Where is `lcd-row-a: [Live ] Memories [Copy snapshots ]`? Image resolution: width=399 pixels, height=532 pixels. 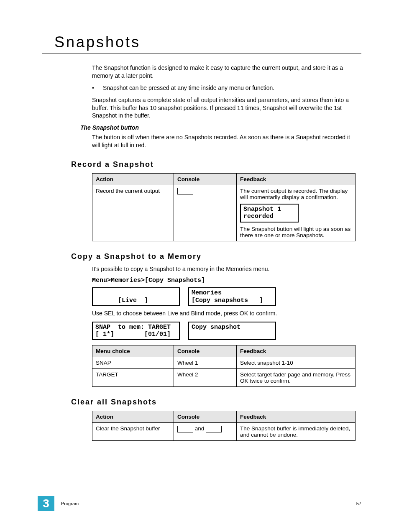
lcd-row-a: [Live ] Memories [Copy snapshots ] is located at coordinates (227, 297).